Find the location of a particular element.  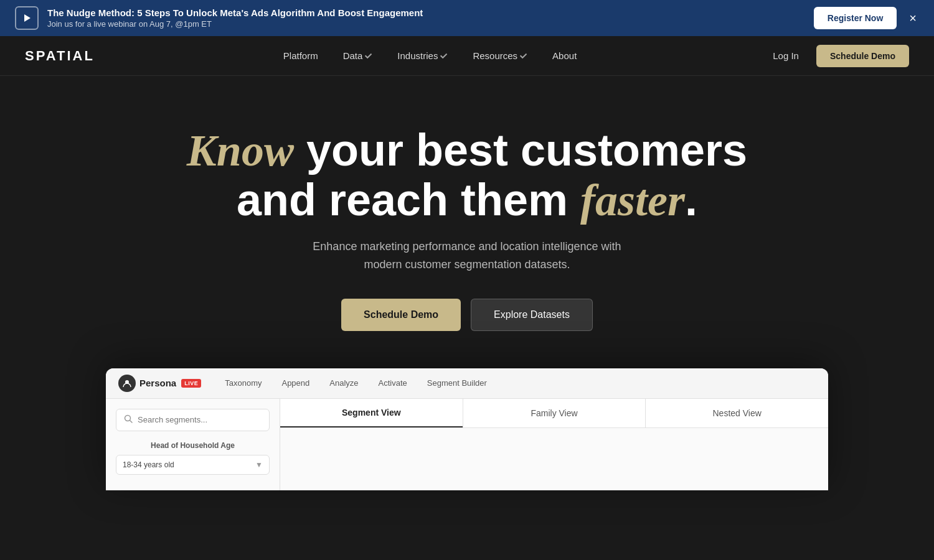

hero-explore-datasets-button: Explore Datasets is located at coordinates (532, 315).